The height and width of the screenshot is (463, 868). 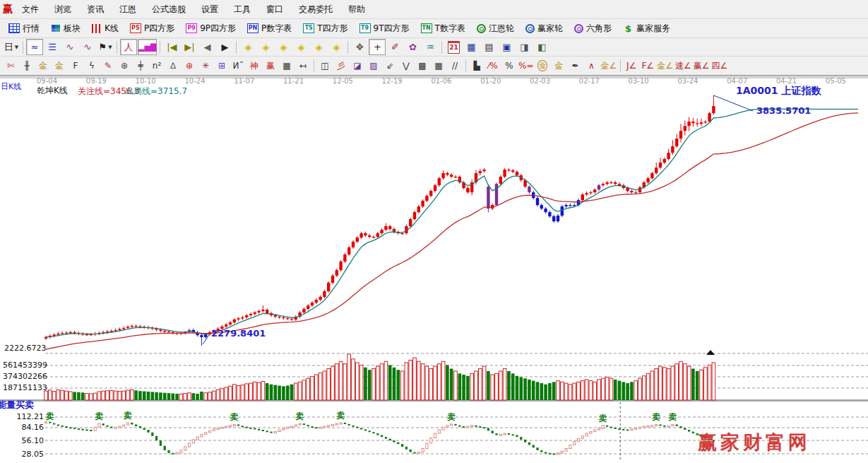 I want to click on price-scale-baseline: 2222.6723, so click(x=25, y=348).